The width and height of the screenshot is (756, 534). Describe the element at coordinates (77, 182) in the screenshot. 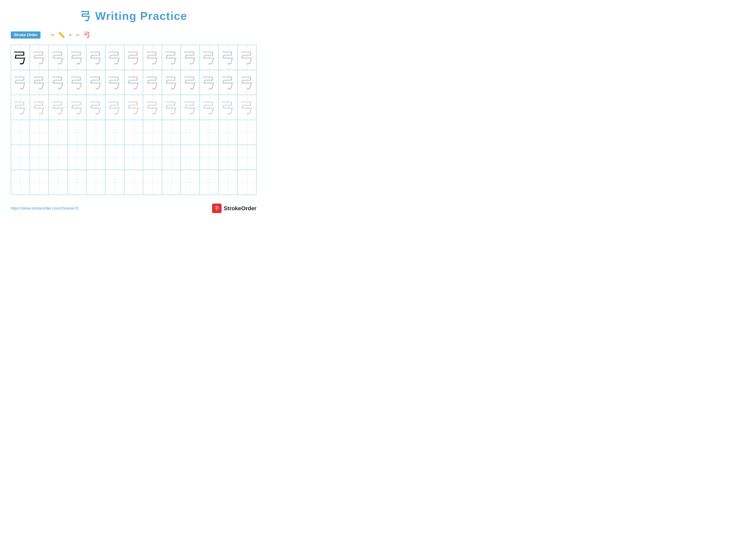

I see `grid-cell-r6c4` at that location.